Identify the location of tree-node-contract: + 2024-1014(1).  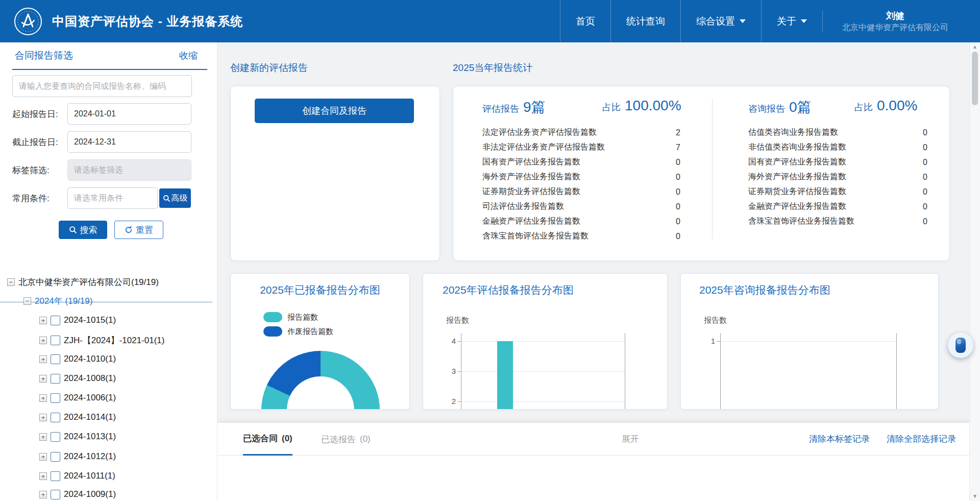
(78, 417).